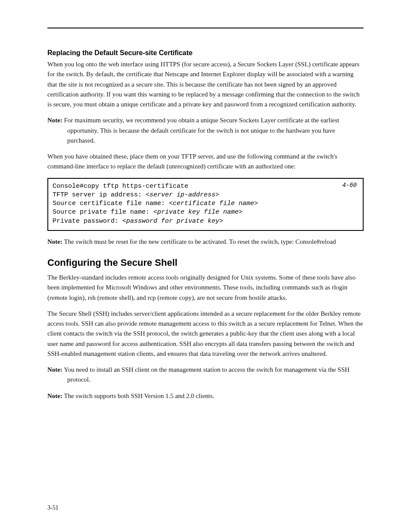 This screenshot has width=411, height=532. What do you see at coordinates (139, 396) in the screenshot?
I see `note-text: The switch supports both SSH Version 1.5…` at bounding box center [139, 396].